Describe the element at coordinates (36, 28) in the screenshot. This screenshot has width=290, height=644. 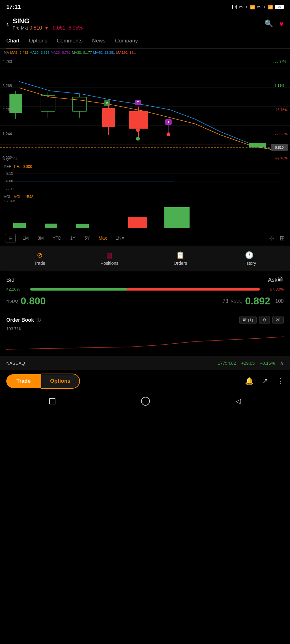
I see `premkt-price: 0.810` at that location.